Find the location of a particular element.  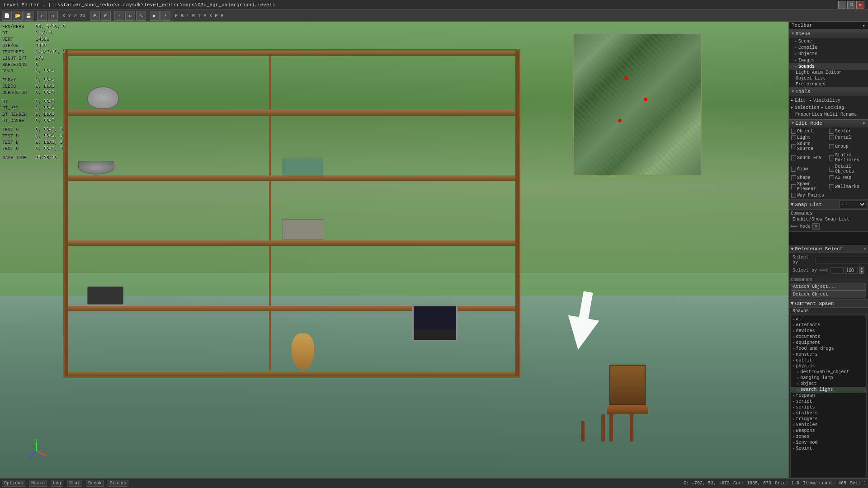

em-portal-checkbox is located at coordinates (832, 137).